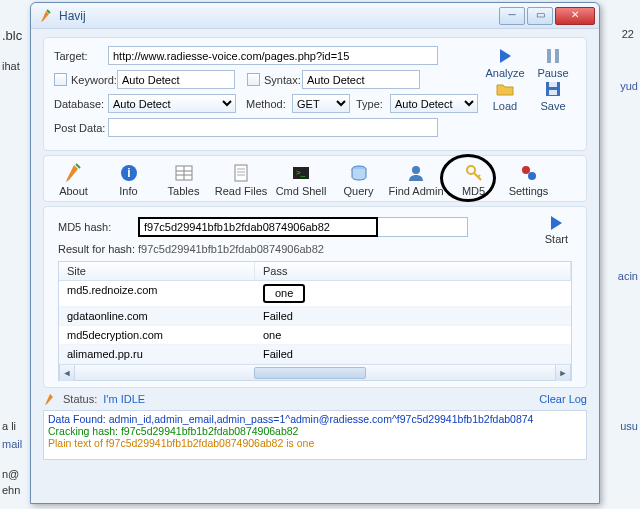 The width and height of the screenshot is (640, 509). What do you see at coordinates (231, 249) in the screenshot?
I see `result-value: f97c5d29941bfb1b2fdab0874906ab82` at bounding box center [231, 249].